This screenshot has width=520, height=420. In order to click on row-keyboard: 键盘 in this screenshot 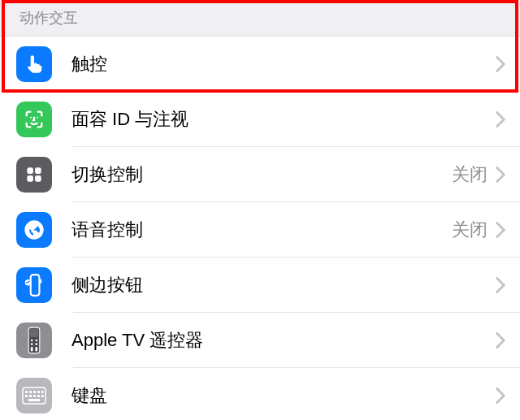, I will do `click(260, 394)`.